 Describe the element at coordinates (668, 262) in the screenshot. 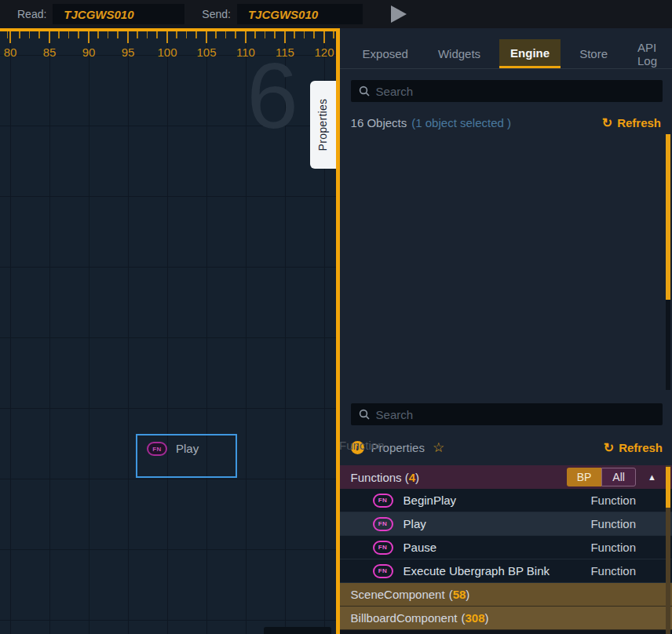

I see `objects-scrollbar` at that location.